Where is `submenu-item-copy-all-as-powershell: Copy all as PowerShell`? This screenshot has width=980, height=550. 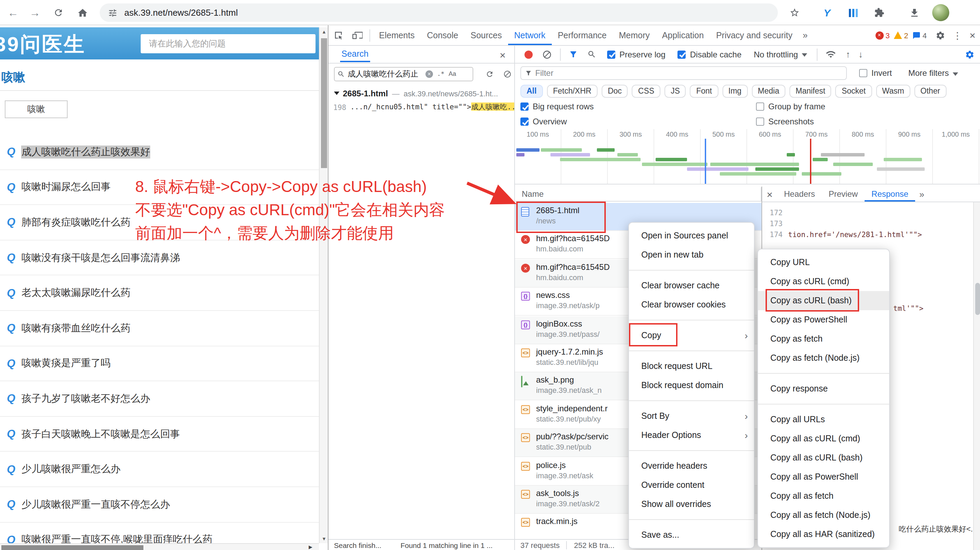
submenu-item-copy-all-as-powershell: Copy all as PowerShell is located at coordinates (824, 477).